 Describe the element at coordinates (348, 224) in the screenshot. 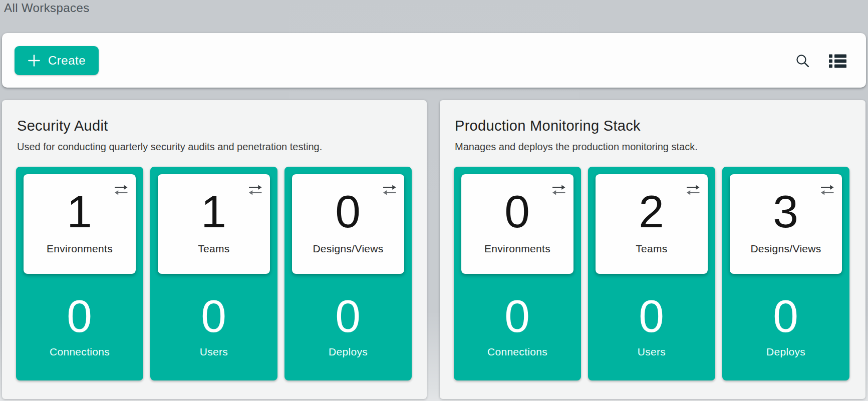

I see `stat-tile-top: 0 Designs/Views` at that location.